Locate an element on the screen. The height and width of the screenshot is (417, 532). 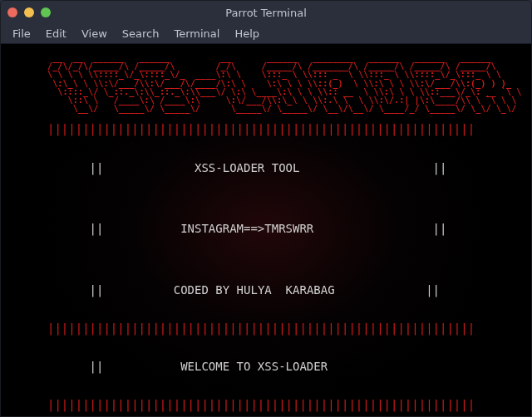
info-author: CODED BY HULYA KARABAG is located at coordinates (254, 290).